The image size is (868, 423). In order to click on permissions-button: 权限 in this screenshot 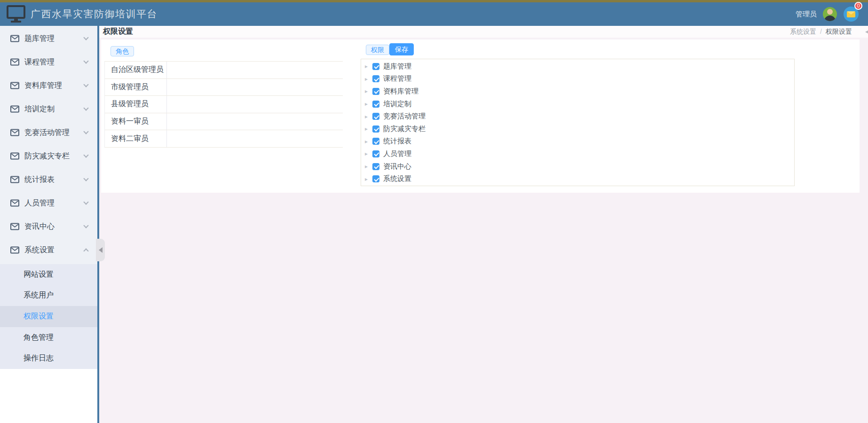, I will do `click(378, 50)`.